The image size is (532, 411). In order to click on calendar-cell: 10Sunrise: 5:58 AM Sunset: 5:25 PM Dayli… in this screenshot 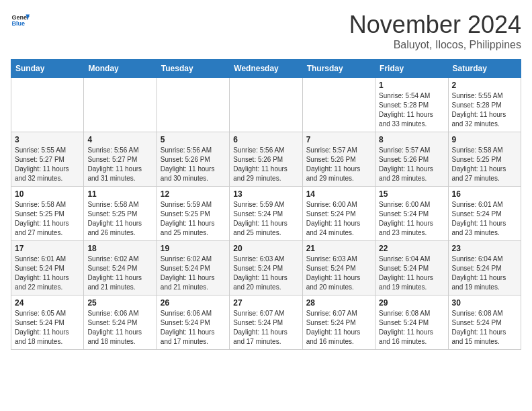, I will do `click(48, 214)`.